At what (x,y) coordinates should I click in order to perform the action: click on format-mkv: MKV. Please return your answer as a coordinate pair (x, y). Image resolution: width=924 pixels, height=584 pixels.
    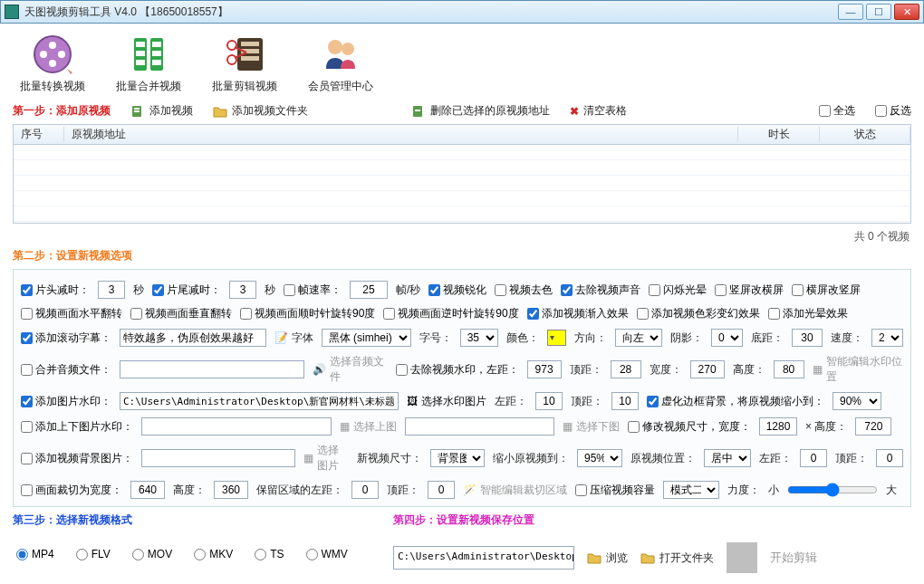
    Looking at the image, I should click on (214, 554).